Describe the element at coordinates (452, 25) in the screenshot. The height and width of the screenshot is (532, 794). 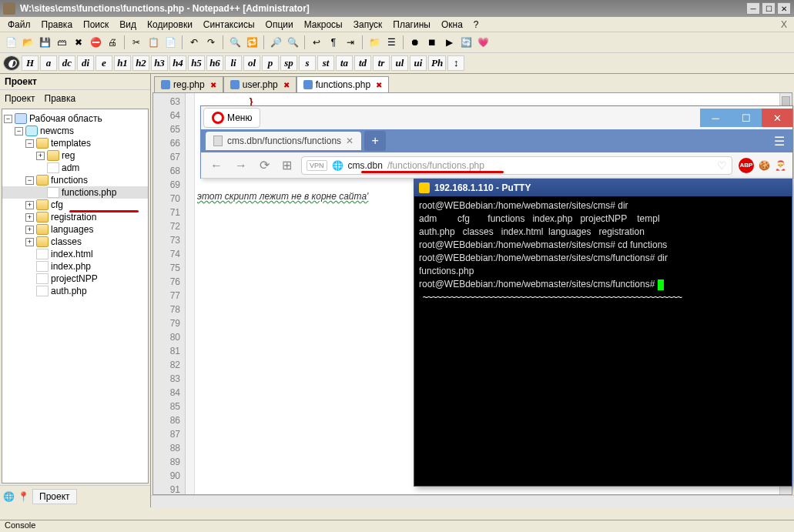
I see `menu-window: Окна` at that location.